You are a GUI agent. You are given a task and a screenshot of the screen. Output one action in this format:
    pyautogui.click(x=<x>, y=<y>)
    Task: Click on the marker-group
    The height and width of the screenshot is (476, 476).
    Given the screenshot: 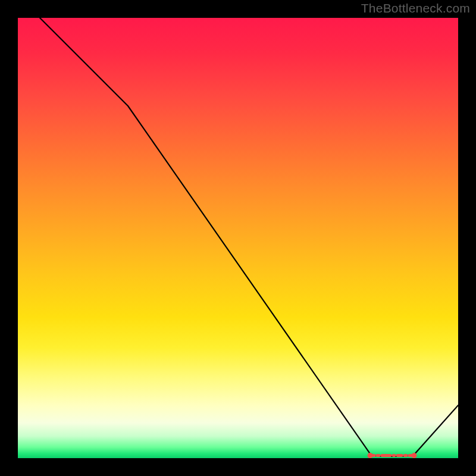 What is the action you would take?
    pyautogui.click(x=393, y=456)
    